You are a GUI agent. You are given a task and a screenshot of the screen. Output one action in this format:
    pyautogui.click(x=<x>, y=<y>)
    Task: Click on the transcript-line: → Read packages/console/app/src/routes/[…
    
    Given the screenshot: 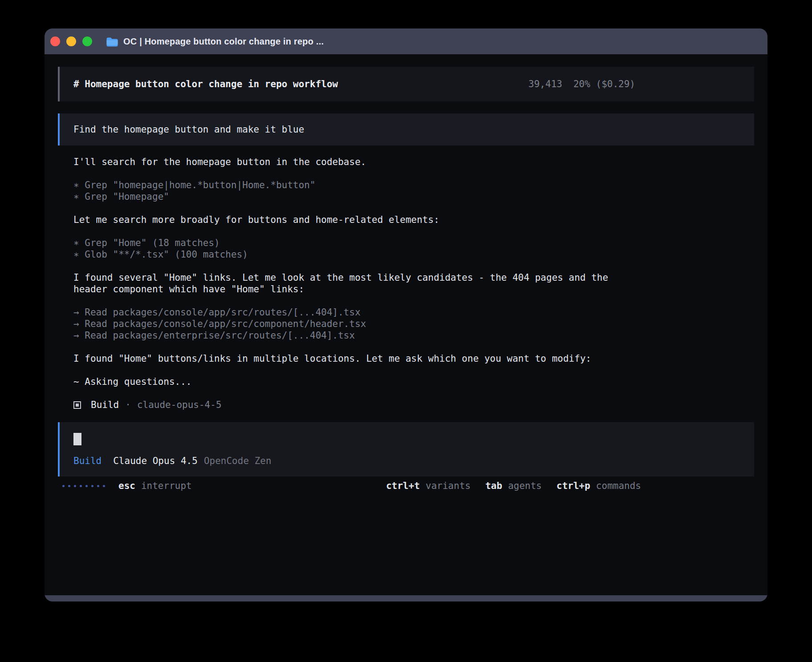 What is the action you would take?
    pyautogui.click(x=349, y=312)
    